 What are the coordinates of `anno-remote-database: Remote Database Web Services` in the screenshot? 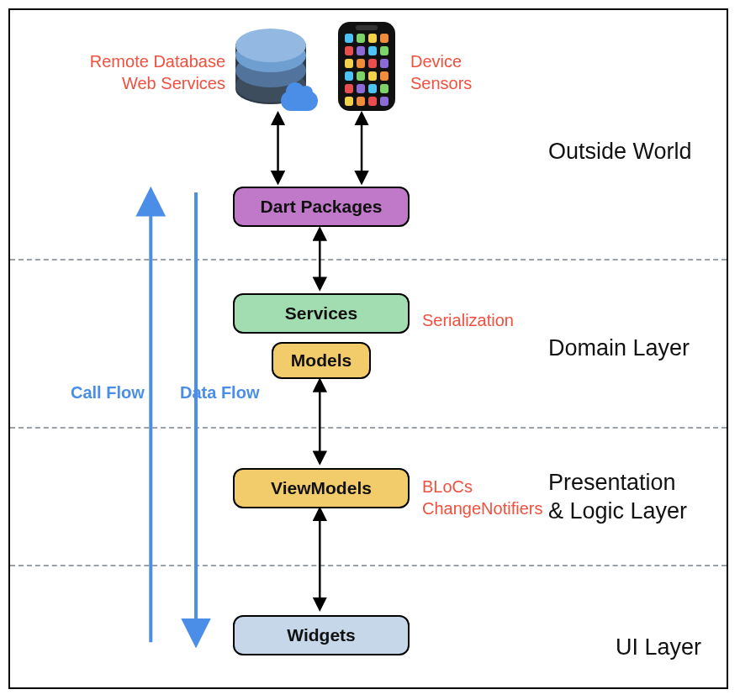 It's located at (154, 72).